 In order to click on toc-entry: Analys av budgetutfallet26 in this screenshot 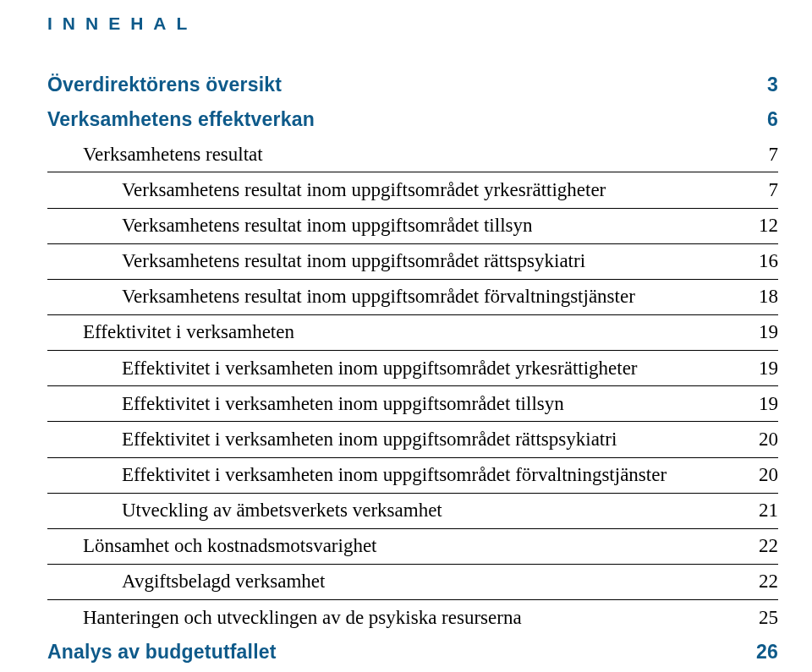, I will do `click(413, 653)`.